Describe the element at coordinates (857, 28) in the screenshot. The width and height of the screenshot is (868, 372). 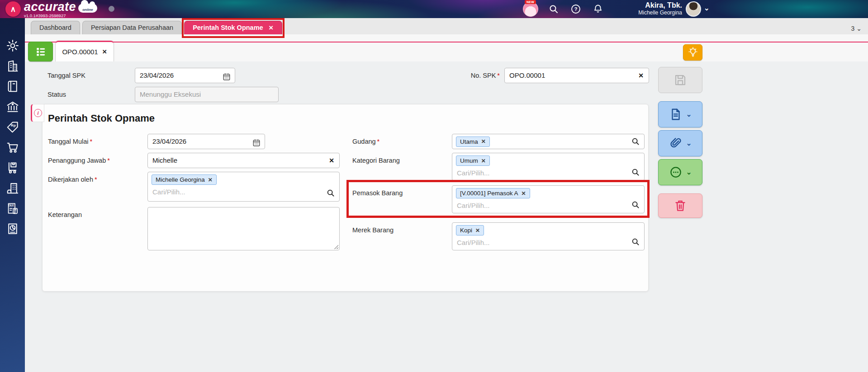
I see `tab-overflow-dropdown: 3 ⌄` at that location.